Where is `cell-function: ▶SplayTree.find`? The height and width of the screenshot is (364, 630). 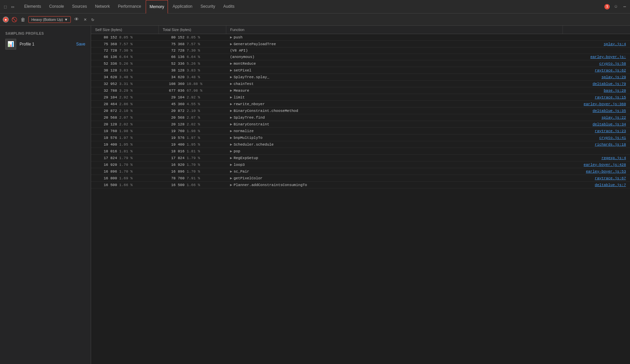
cell-function: ▶SplayTree.find is located at coordinates (394, 118).